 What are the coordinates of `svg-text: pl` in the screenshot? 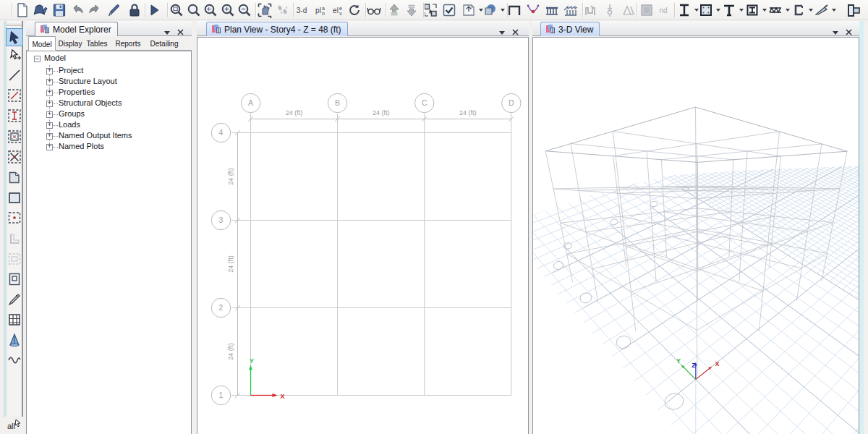 It's located at (318, 10).